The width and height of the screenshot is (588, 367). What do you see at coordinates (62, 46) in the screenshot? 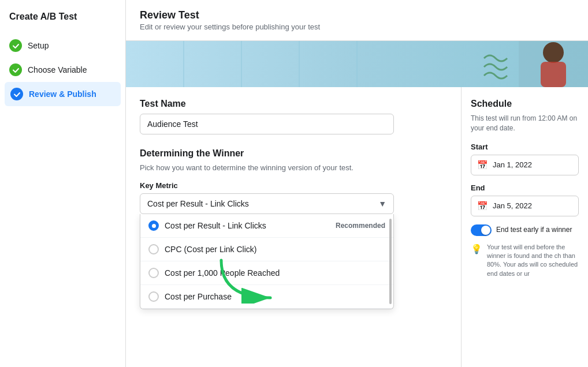
I see `sidebar-item-setup: Setup` at bounding box center [62, 46].